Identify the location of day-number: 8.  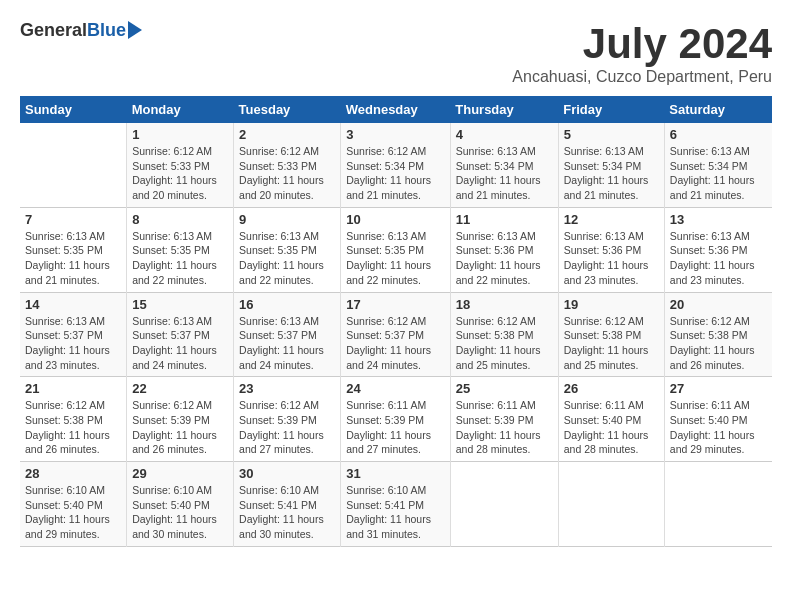
(180, 220).